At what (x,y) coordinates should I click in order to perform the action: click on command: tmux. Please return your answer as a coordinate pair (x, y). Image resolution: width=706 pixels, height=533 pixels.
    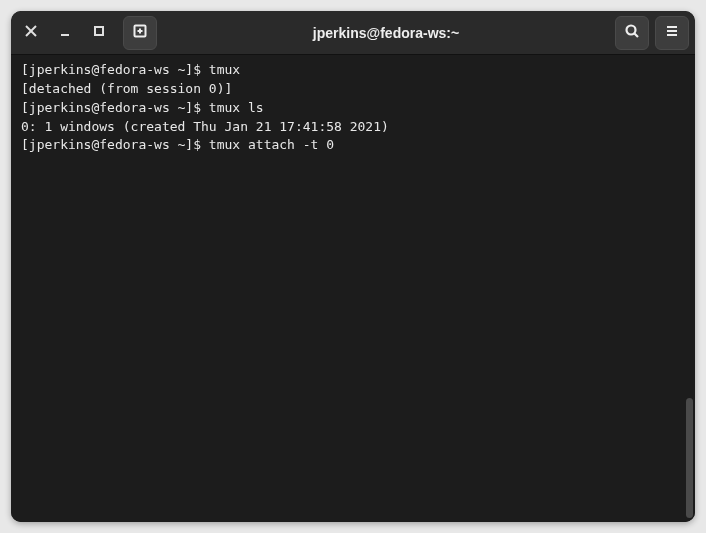
    Looking at the image, I should click on (224, 70).